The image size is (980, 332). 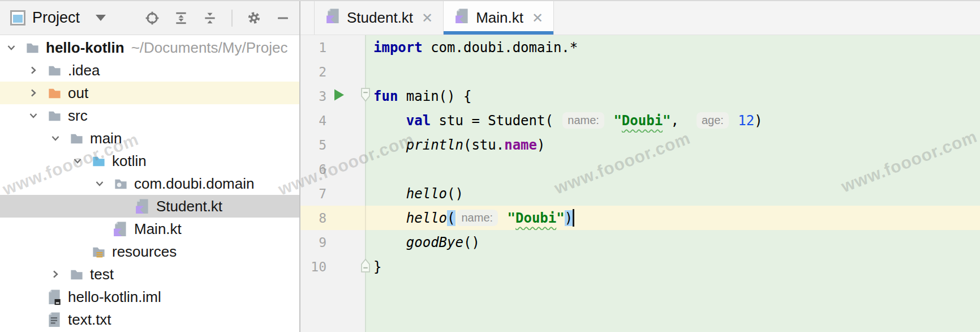 What do you see at coordinates (333, 71) in the screenshot?
I see `gutter-cell: 2` at bounding box center [333, 71].